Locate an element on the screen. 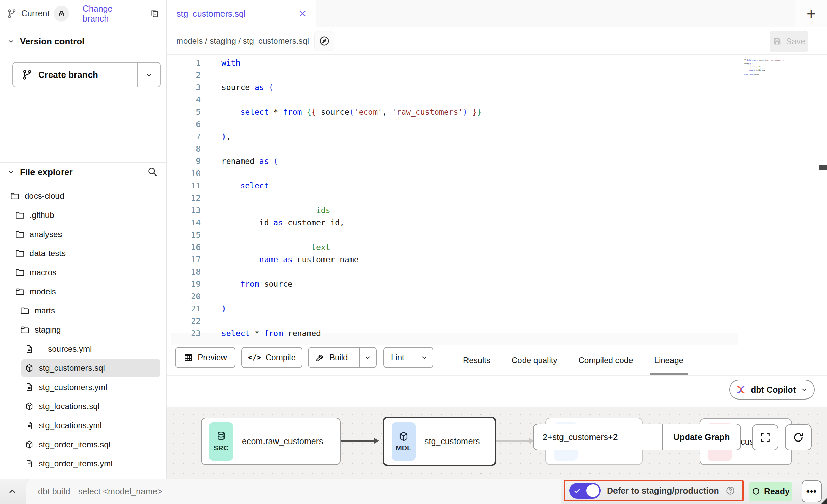 Image resolution: width=827 pixels, height=504 pixels. file-item-stg_customers.yml: stg_customers.yml is located at coordinates (83, 387).